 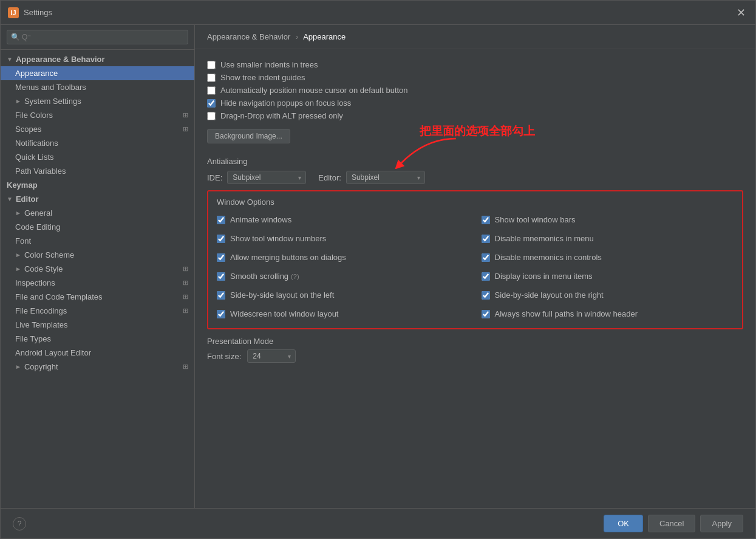 I want to click on checkbox-smooth-scrolling: Smooth scrolling (?), so click(x=343, y=276).